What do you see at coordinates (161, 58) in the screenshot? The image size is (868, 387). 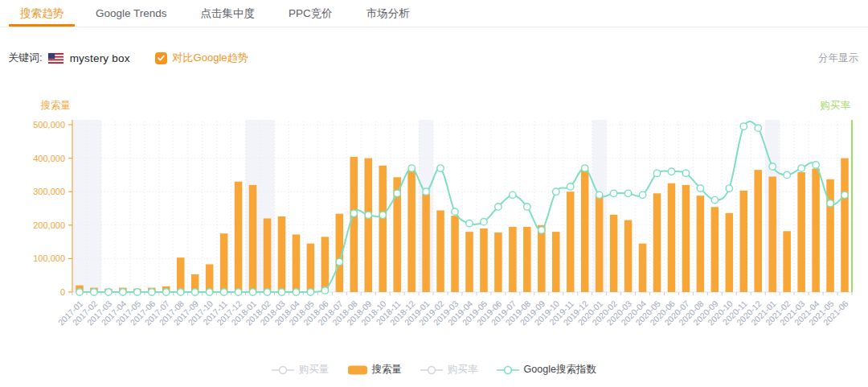 I see `compare-google-checkbox` at bounding box center [161, 58].